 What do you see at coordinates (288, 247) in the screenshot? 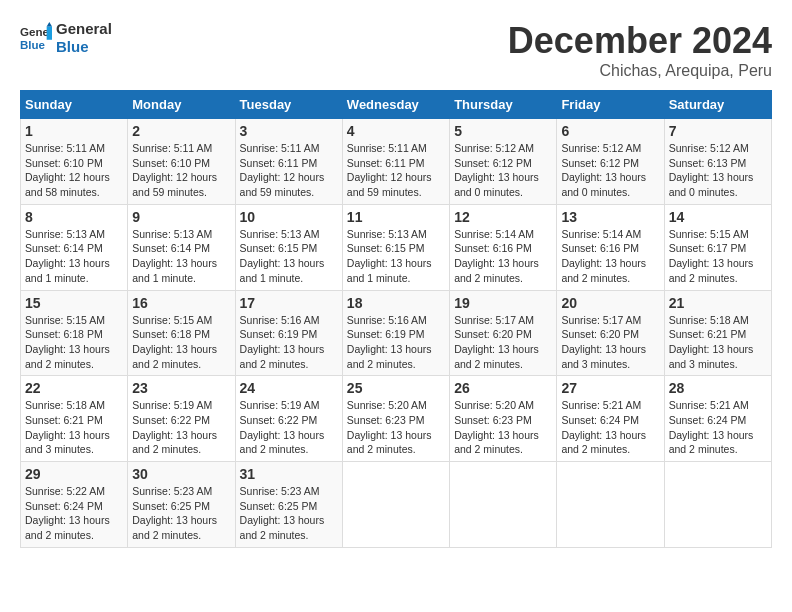
I see `calendar-cell: 10Sunrise: 5:13 AM Sunset: 6:15 PM Dayli…` at bounding box center [288, 247].